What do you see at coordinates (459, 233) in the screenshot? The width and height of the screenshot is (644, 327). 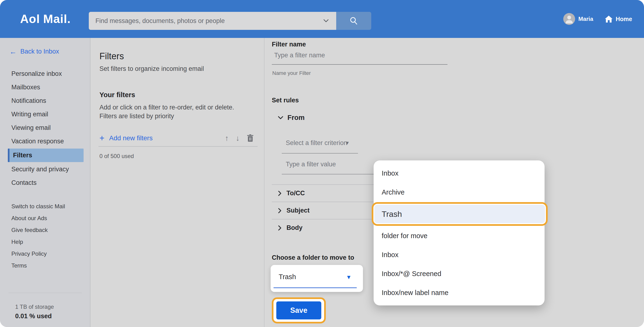 I see `folder-dropdown-menu: InboxArchiveTrashfolder for moveInboxInb…` at bounding box center [459, 233].